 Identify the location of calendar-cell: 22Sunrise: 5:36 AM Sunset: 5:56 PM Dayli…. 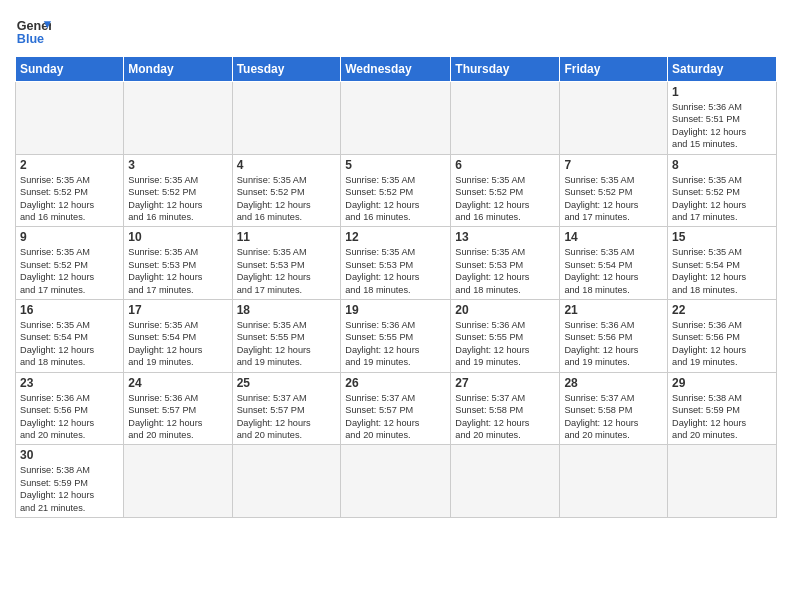
(722, 336).